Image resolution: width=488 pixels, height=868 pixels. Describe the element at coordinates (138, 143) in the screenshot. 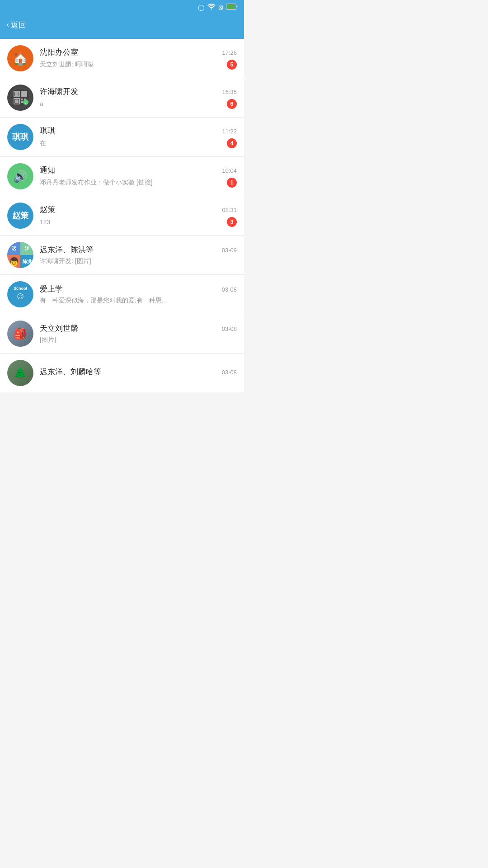

I see `message-bottom: 在 4` at that location.